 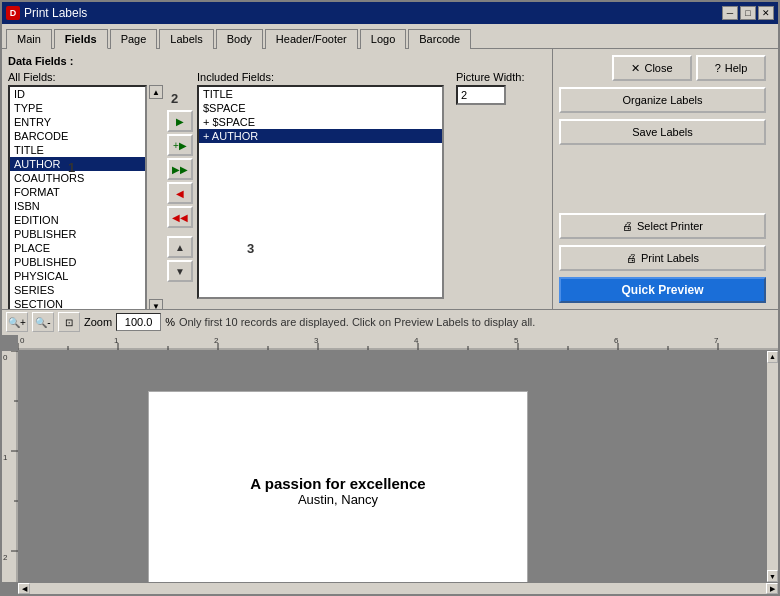 What do you see at coordinates (78, 178) in the screenshot?
I see `list-item: COAUTHORS` at bounding box center [78, 178].